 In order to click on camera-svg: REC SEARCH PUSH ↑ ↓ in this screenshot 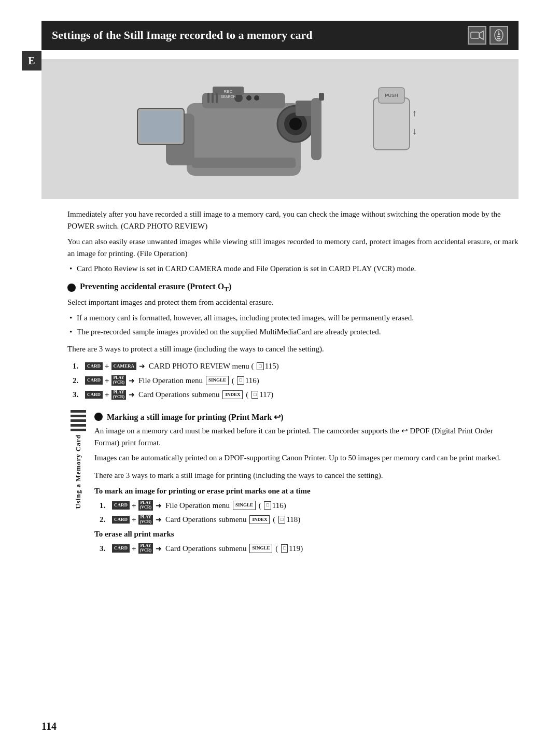, I will do `click(280, 129)`.